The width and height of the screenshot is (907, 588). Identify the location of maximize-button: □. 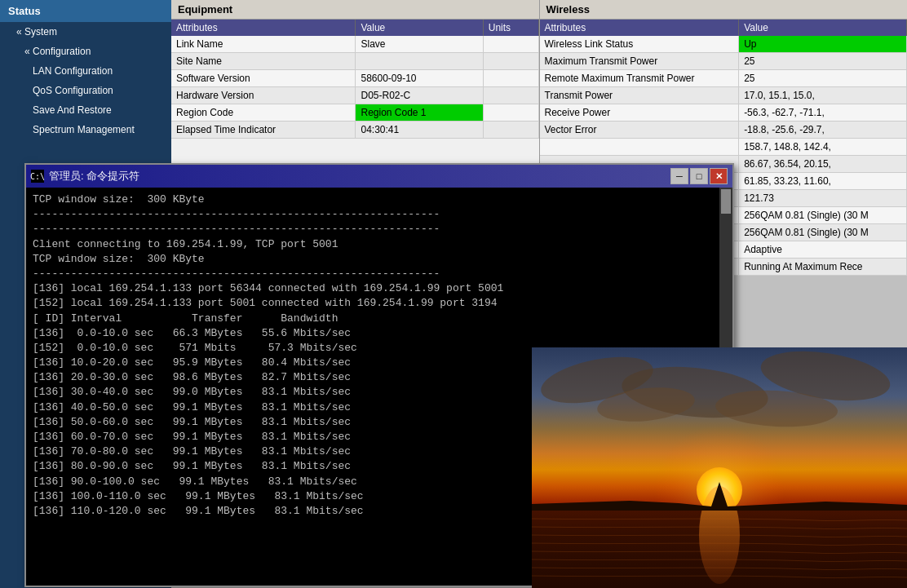
(699, 176).